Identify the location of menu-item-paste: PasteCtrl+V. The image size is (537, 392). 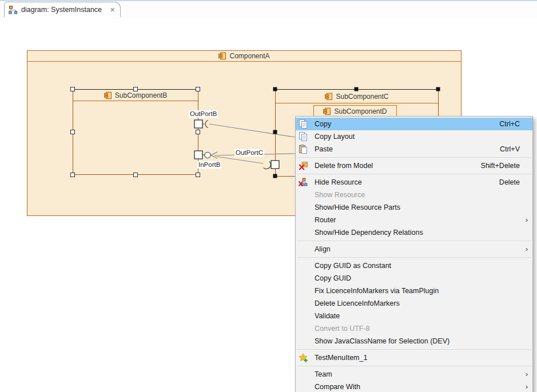
(414, 149).